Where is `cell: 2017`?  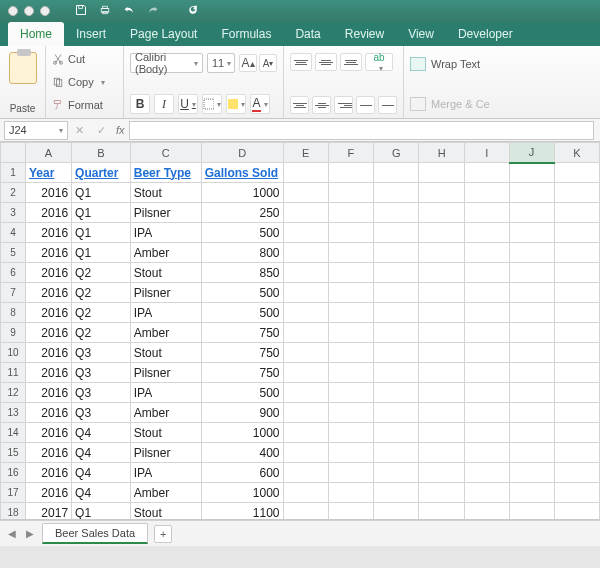 cell: 2017 is located at coordinates (48, 512).